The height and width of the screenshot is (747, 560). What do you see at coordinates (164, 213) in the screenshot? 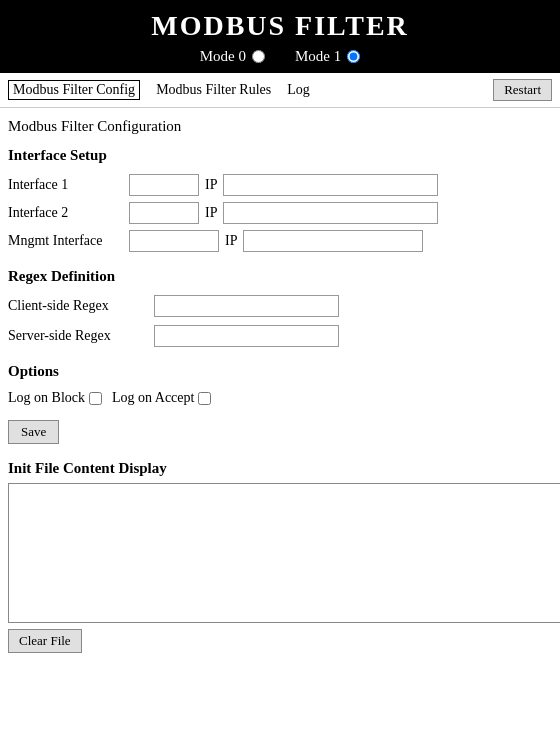
I see `interface2-input` at bounding box center [164, 213].